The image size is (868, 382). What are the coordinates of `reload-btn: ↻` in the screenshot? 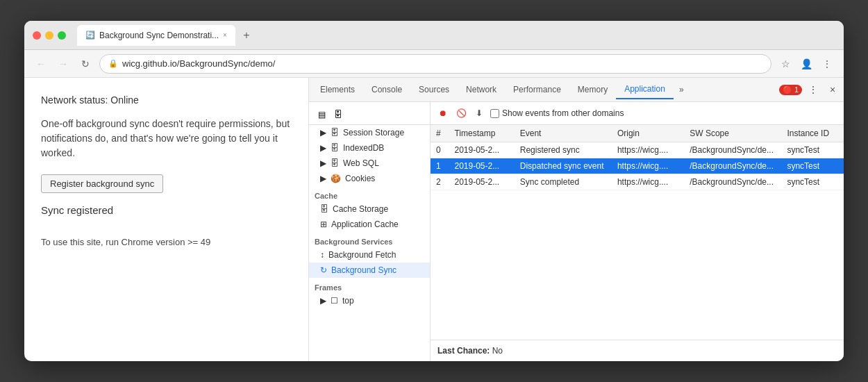 It's located at (85, 64).